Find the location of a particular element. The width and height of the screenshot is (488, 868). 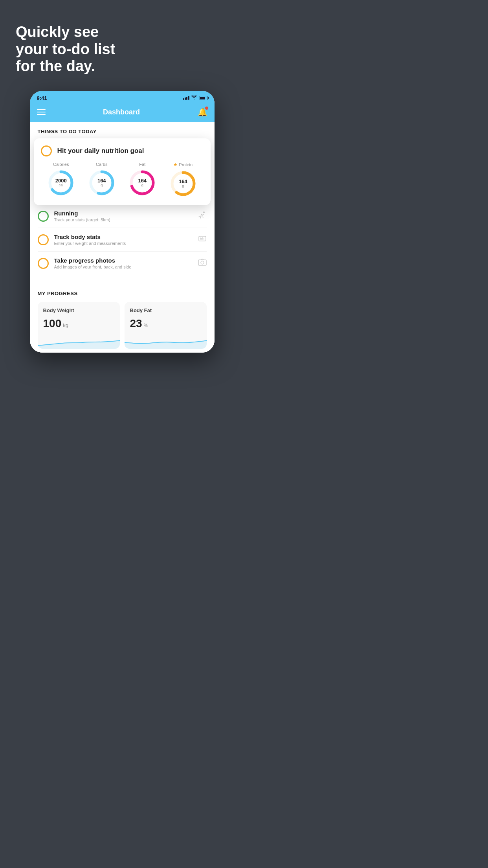

body-fat-card: Body Fat 23 % is located at coordinates (166, 326).